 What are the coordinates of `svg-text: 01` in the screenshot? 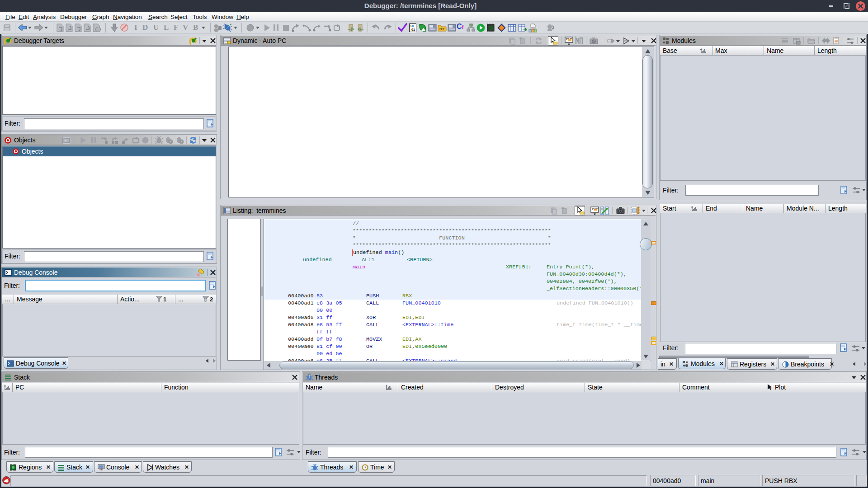 It's located at (413, 30).